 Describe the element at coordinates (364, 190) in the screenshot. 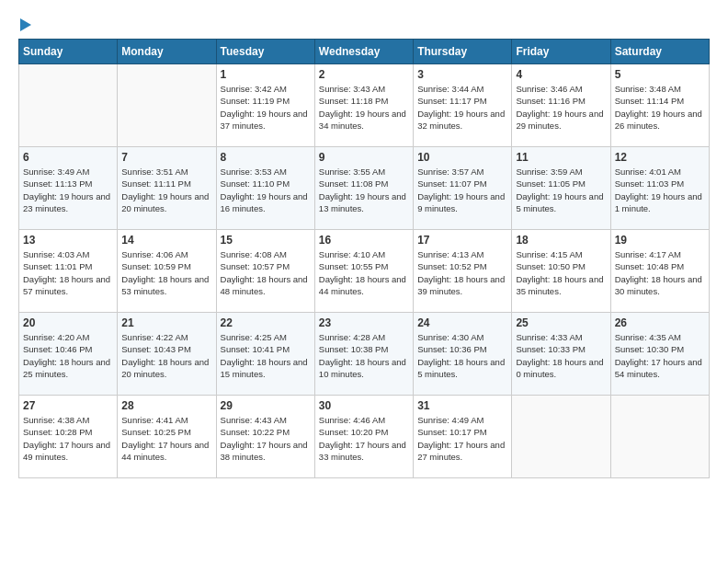

I see `day-detail: Sunrise: 3:55 AM Sunset: 11:08 PM Daylig…` at that location.